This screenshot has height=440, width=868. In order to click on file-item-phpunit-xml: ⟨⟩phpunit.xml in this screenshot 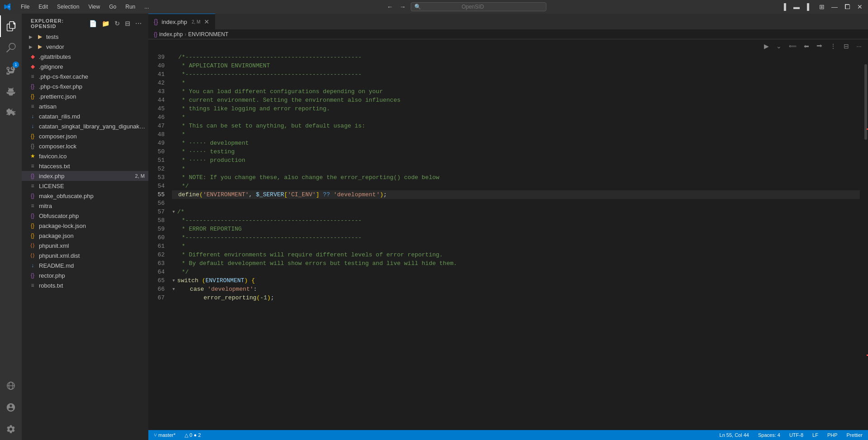, I will do `click(85, 246)`.